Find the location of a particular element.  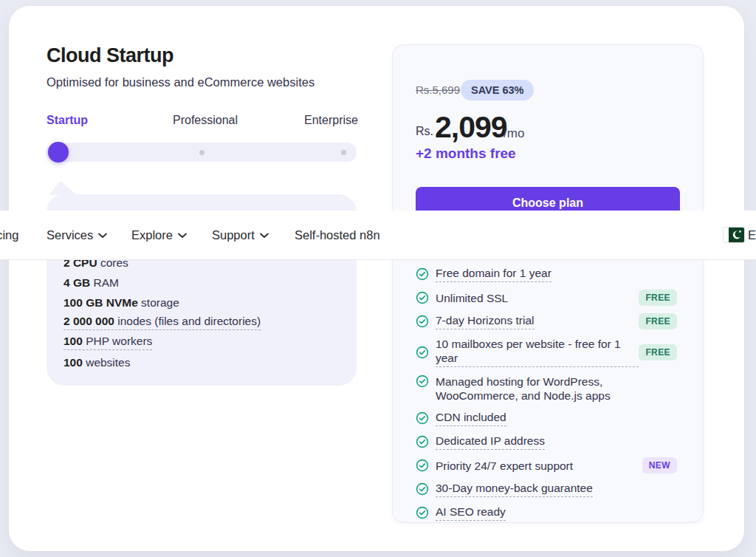

save-badge: SAVE 63% is located at coordinates (498, 90).